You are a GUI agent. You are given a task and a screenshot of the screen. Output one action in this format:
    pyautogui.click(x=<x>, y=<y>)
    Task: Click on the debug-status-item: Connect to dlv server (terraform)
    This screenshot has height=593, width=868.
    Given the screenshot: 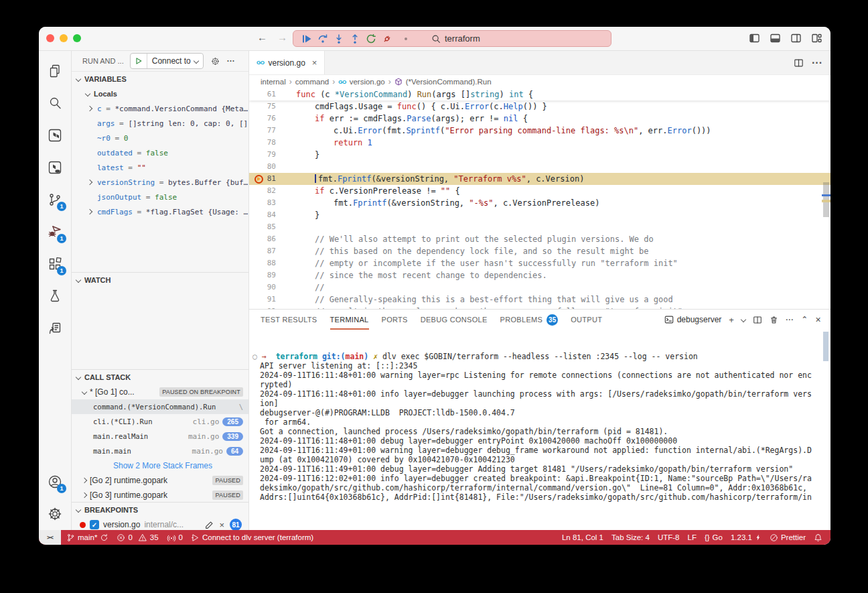 What is the action you would take?
    pyautogui.click(x=252, y=537)
    